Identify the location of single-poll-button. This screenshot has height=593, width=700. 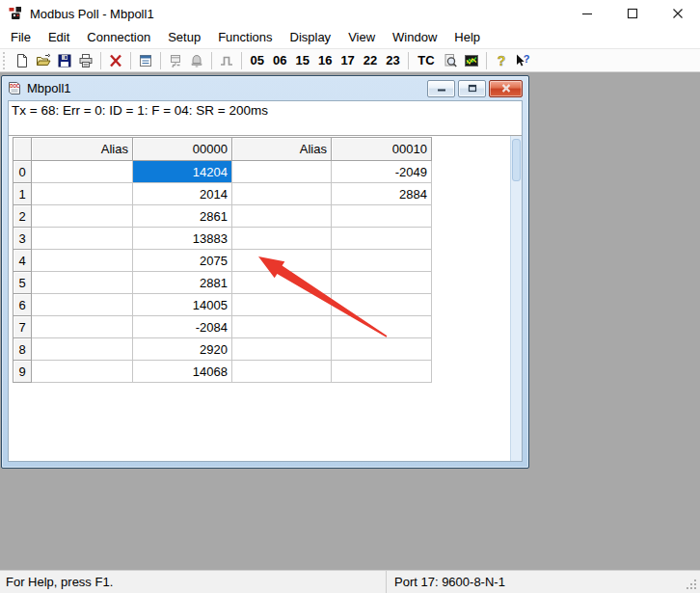
(227, 60).